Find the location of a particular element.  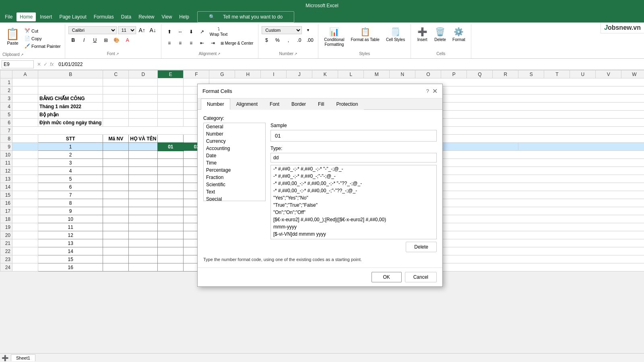

category-list: General Number Currency Accounting Date … is located at coordinates (234, 162).